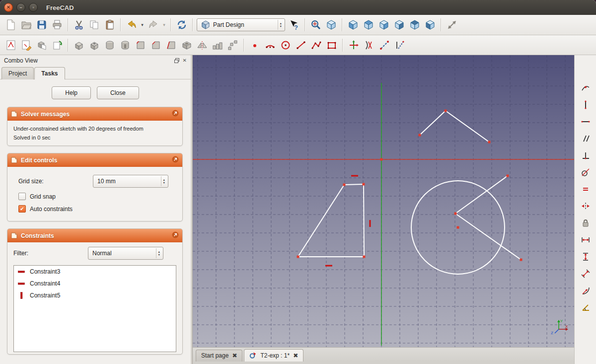  What do you see at coordinates (153, 25) in the screenshot?
I see `redo-button` at bounding box center [153, 25].